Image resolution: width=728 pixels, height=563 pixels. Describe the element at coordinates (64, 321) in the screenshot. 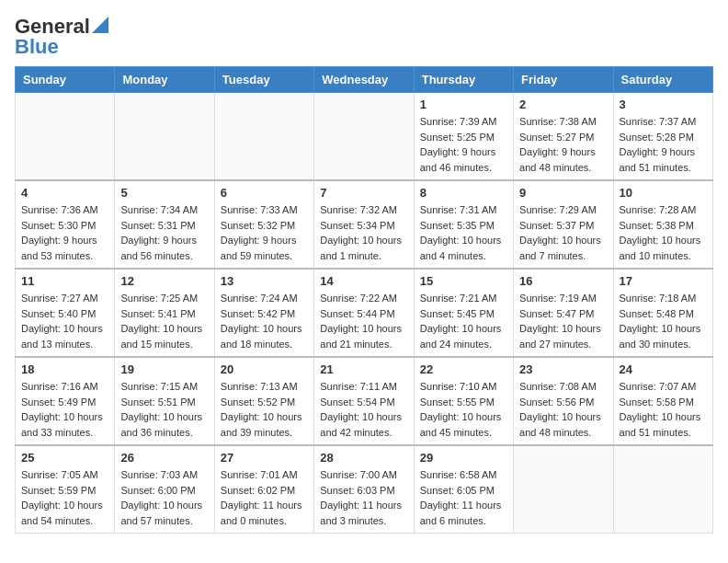

I see `day-info: Sunrise: 7:27 AM Sunset: 5:40 PM Dayligh…` at that location.